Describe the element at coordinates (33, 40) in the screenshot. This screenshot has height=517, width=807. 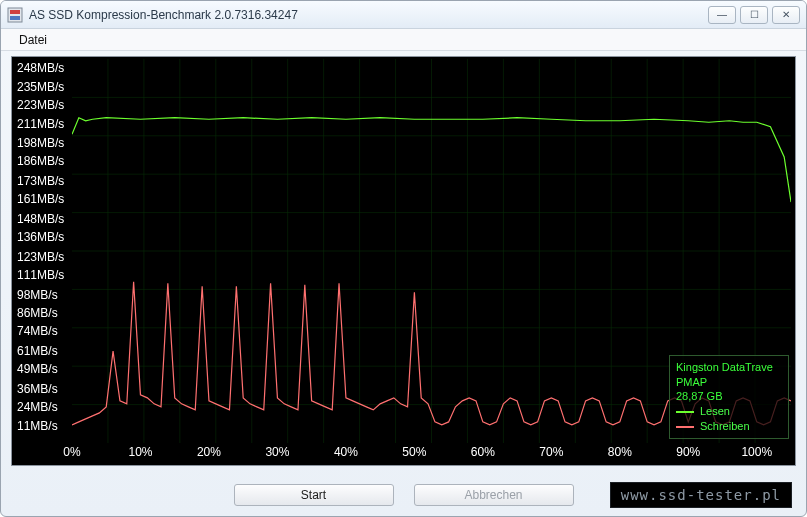
I see `menu-file: Datei` at that location.